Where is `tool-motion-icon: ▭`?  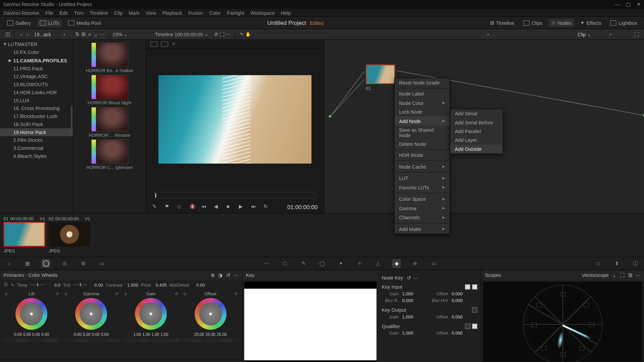 tool-motion-icon: ▭ is located at coordinates (102, 263).